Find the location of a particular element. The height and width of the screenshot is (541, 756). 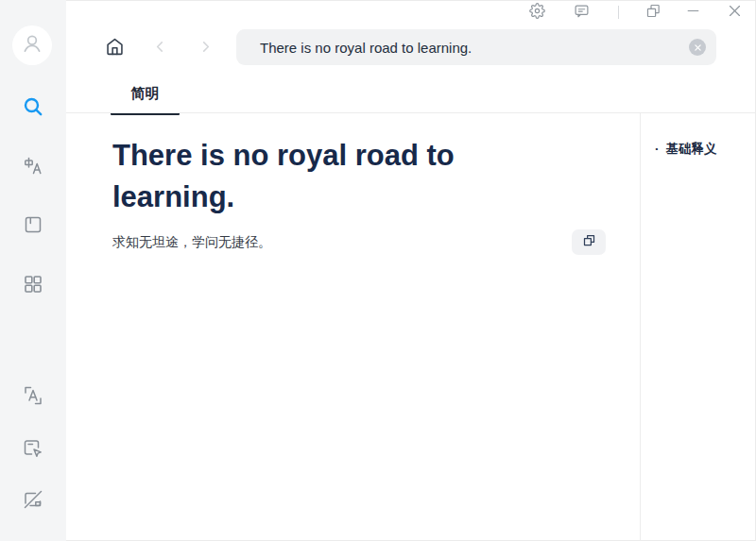

restore-window-icon is located at coordinates (654, 13).